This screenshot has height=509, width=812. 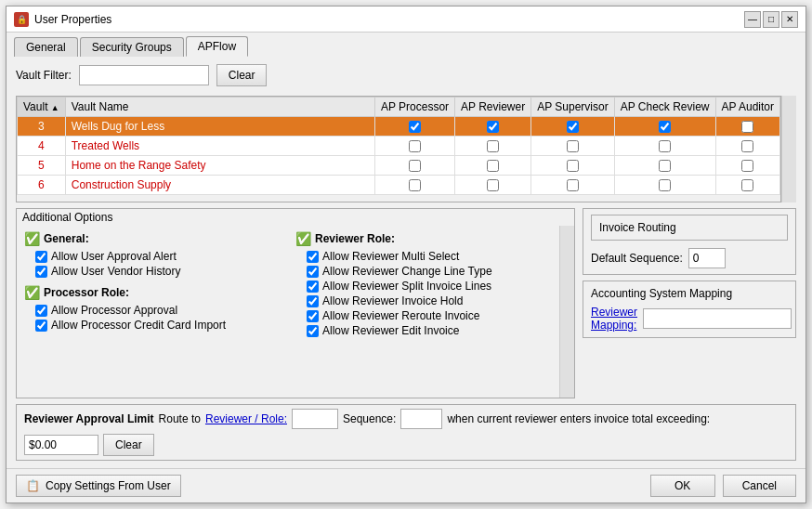 I want to click on processor-role-group-title: ✅ Processor Role:, so click(x=152, y=293).